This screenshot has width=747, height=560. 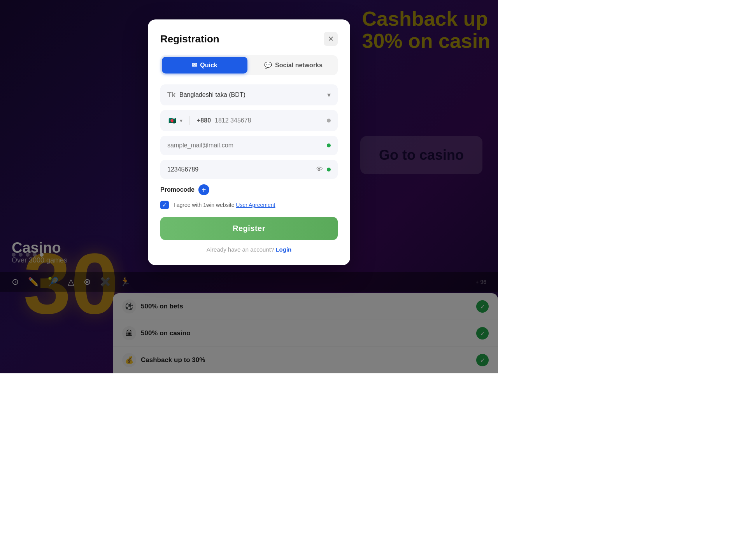 What do you see at coordinates (331, 39) in the screenshot?
I see `close-button: ✕` at bounding box center [331, 39].